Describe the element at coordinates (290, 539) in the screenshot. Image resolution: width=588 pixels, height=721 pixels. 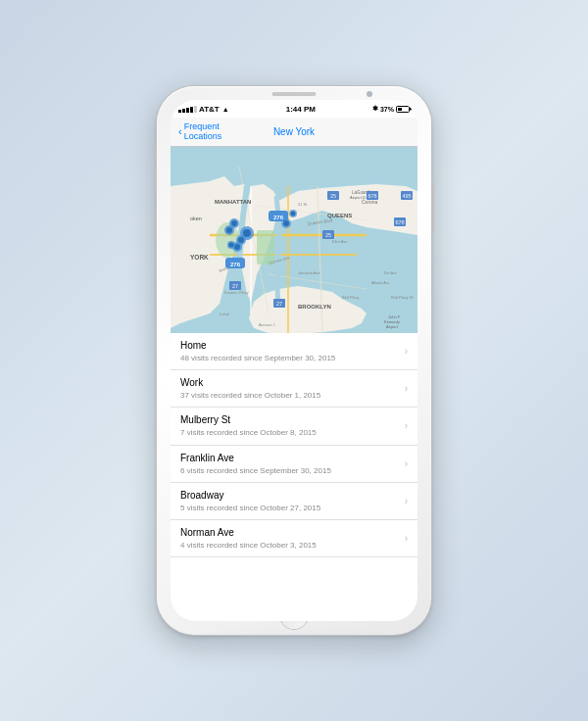
I see `list-item-content-norman: Norman Ave 4 visits recorded since Octob…` at that location.